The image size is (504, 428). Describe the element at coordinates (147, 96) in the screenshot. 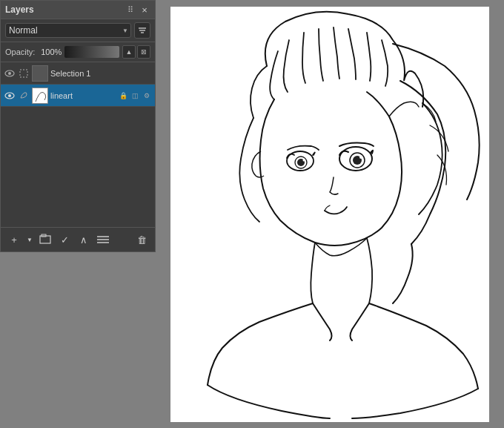

I see `layer-settings-btn: ⚙` at that location.